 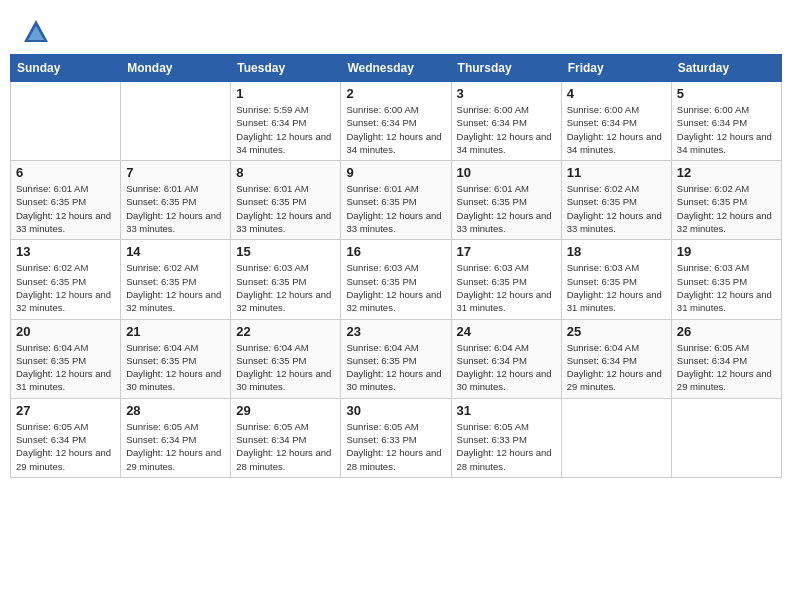 What do you see at coordinates (726, 358) in the screenshot?
I see `calendar-cell: 26Sunrise: 6:05 AM Sunset: 6:34 PM Dayli…` at bounding box center [726, 358].